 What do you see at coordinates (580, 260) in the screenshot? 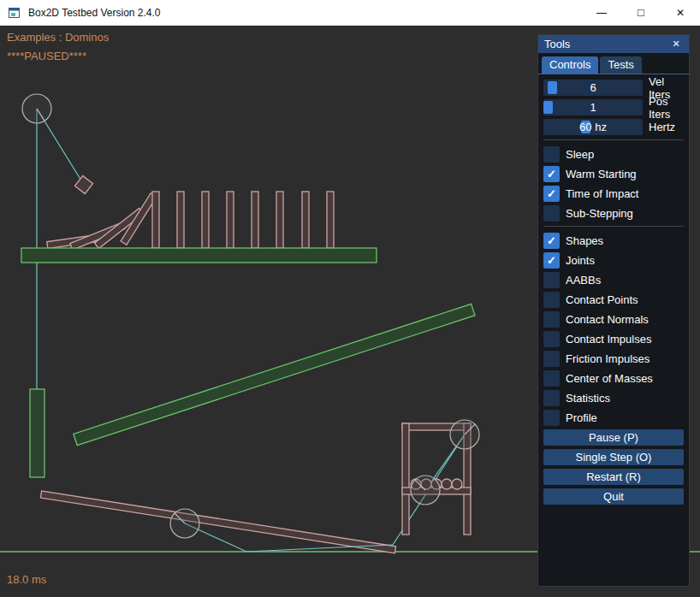
I see `checkbox-label: Joints` at bounding box center [580, 260].